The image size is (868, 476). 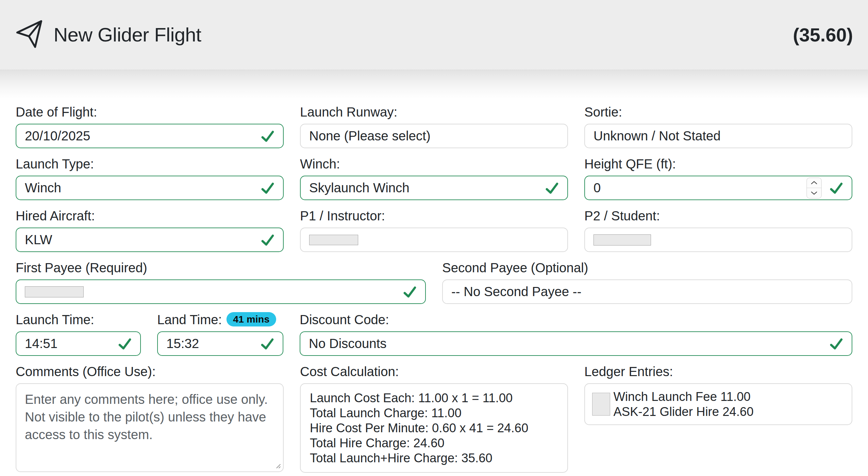 I want to click on cost-line: Total Launch Charge: 11.00, so click(x=434, y=413).